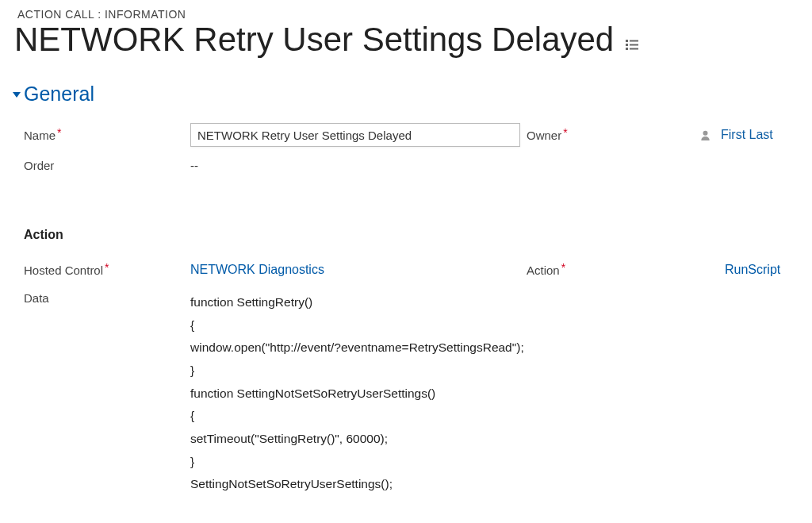  Describe the element at coordinates (314, 40) in the screenshot. I see `page-title: NETWORK Retry User Settings Delayed` at that location.